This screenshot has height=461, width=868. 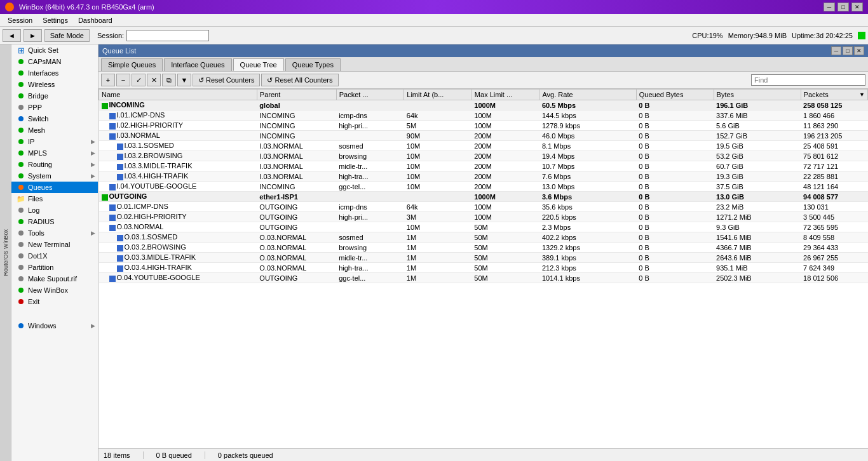 What do you see at coordinates (11, 36) in the screenshot?
I see `back-button: ◄` at bounding box center [11, 36].